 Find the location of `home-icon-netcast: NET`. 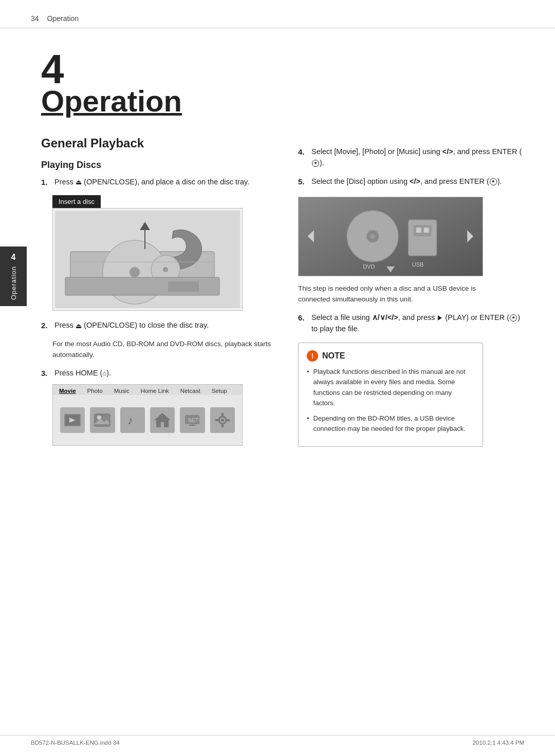

home-icon-netcast: NET is located at coordinates (192, 420).